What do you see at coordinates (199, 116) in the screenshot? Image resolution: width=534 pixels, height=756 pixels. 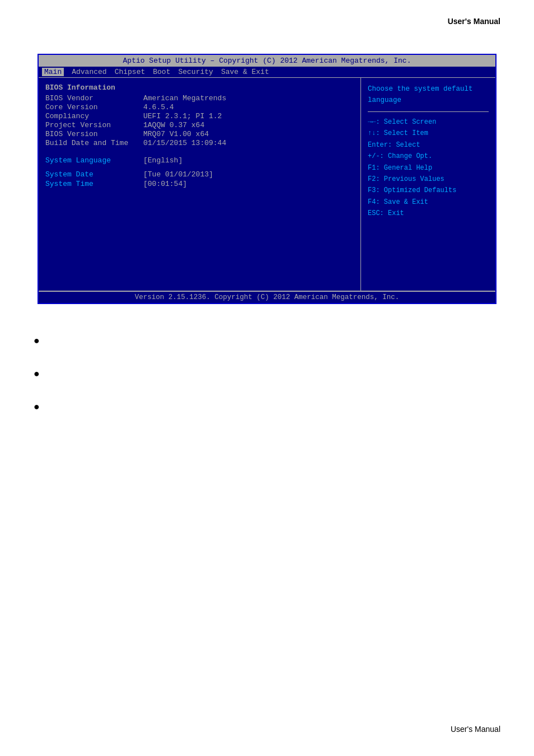 I see `compliancy-row: Compliancy UEFI 2.3.1; PI 1.2` at bounding box center [199, 116].